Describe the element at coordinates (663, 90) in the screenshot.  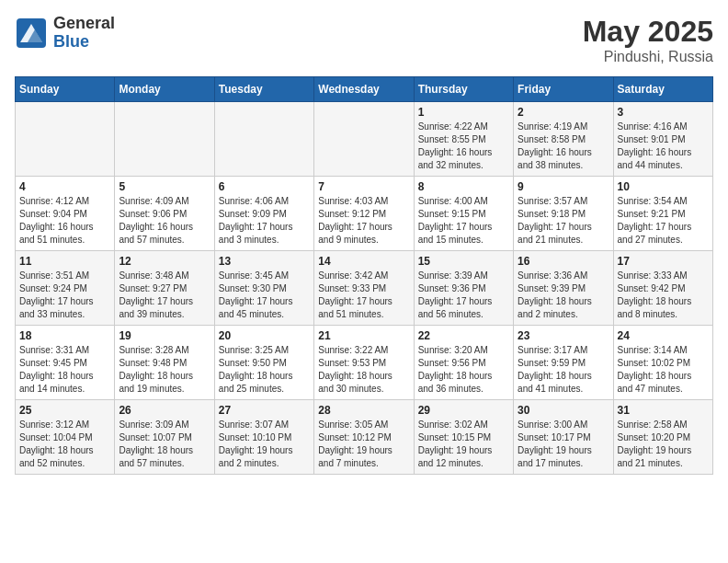
I see `header-cell-saturday: Saturday` at that location.